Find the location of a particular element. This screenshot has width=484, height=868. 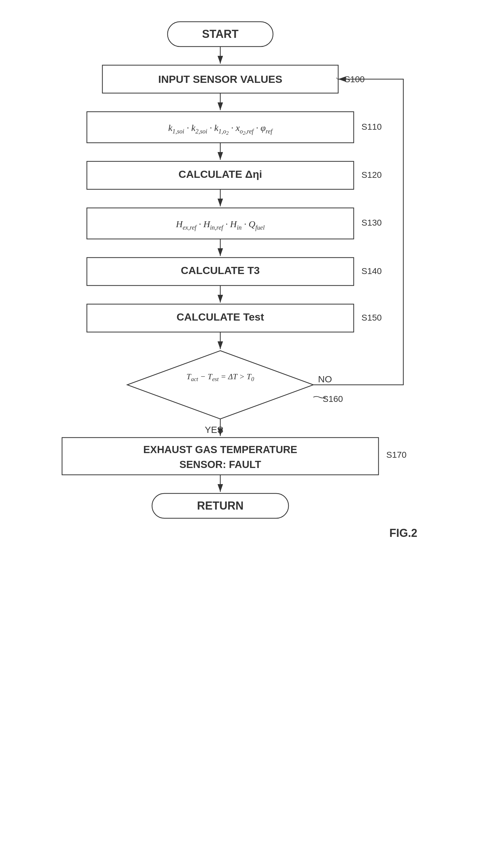

s150-step: S150 is located at coordinates (372, 317).